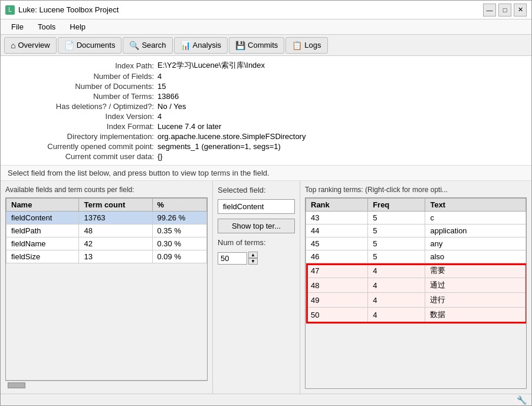 Image resolution: width=532 pixels, height=406 pixels. I want to click on horizontal-scrollbar, so click(106, 385).